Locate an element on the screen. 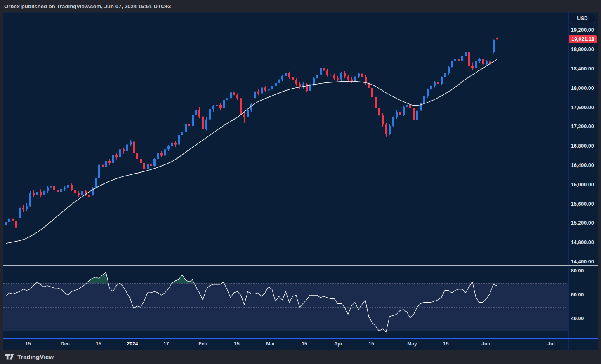  time-axis-label: Mar is located at coordinates (271, 344).